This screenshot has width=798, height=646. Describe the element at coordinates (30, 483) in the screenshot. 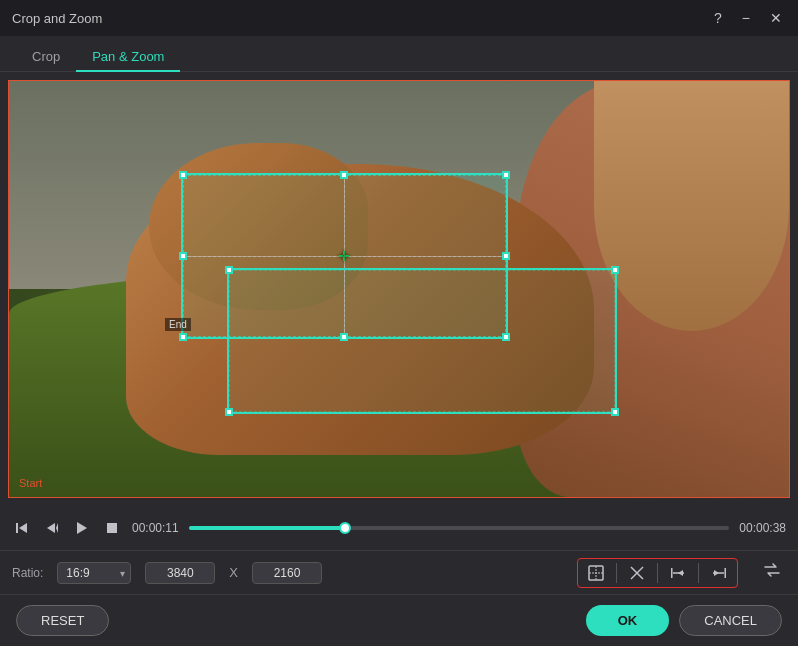

I see `start-label: Start` at that location.